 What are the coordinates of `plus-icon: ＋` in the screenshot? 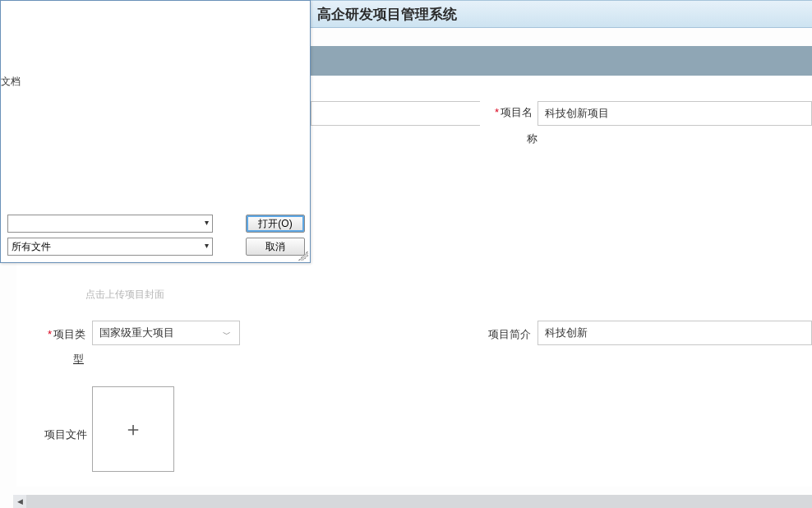 It's located at (133, 429).